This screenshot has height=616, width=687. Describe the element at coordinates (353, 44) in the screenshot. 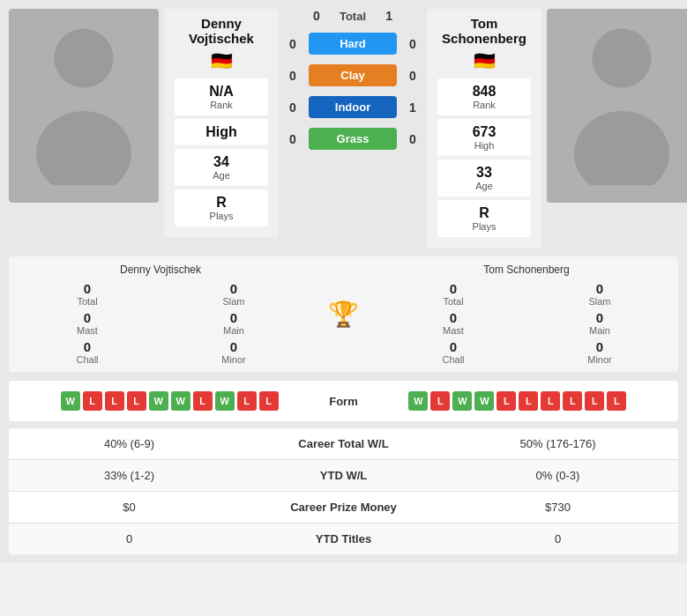

I see `hard-surface-btn: Hard` at that location.